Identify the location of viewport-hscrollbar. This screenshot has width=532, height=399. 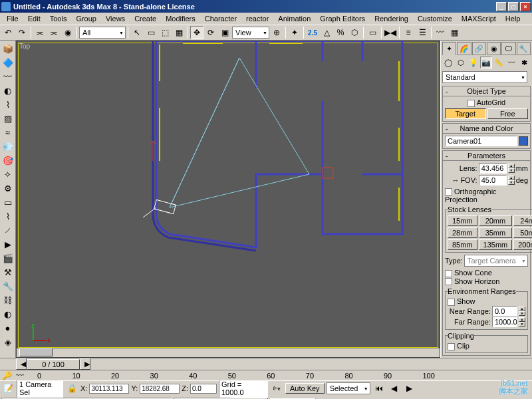
(228, 352).